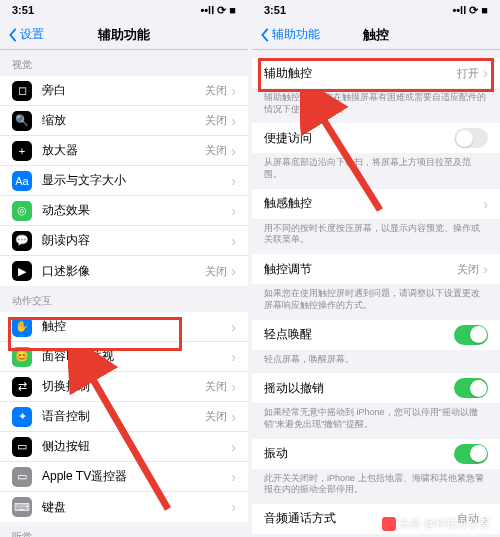 The width and height of the screenshot is (500, 537). What do you see at coordinates (359, 454) in the screenshot?
I see `row-label: 振动` at bounding box center [359, 454].